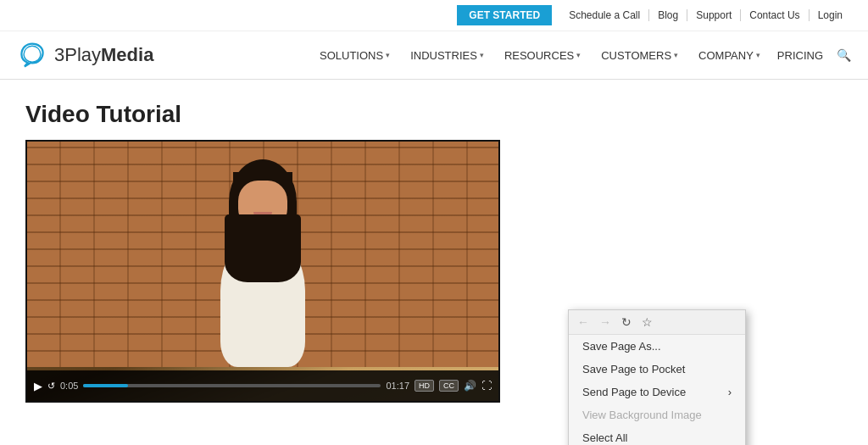 The image size is (868, 445). What do you see at coordinates (38, 387) in the screenshot?
I see `play-button: ▶` at bounding box center [38, 387].